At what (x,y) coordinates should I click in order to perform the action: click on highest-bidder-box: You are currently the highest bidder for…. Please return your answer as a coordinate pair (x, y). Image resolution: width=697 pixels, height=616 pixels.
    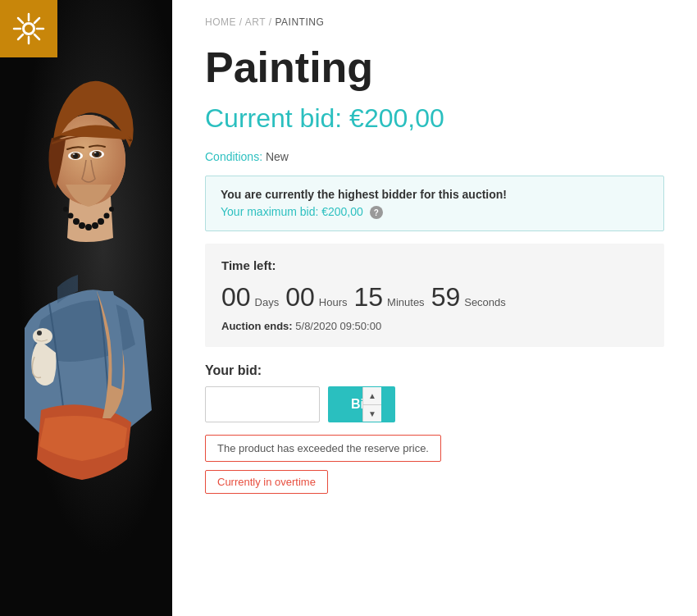
    Looking at the image, I should click on (435, 203).